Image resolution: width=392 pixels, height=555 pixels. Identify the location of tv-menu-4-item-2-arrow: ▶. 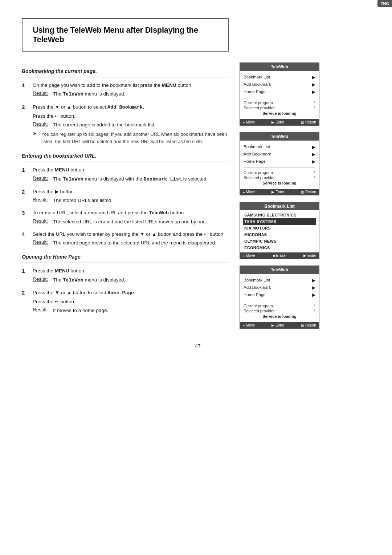
(314, 288).